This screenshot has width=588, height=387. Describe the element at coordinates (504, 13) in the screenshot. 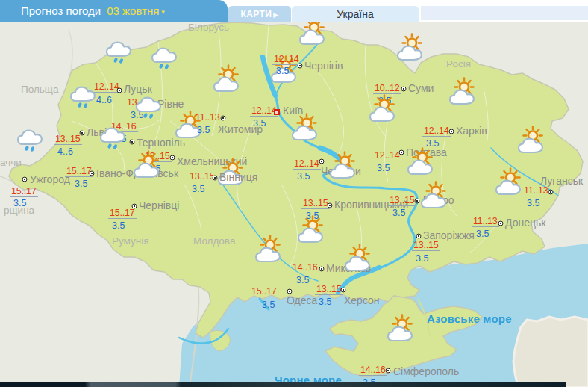

I see `tab-bar-filler` at that location.